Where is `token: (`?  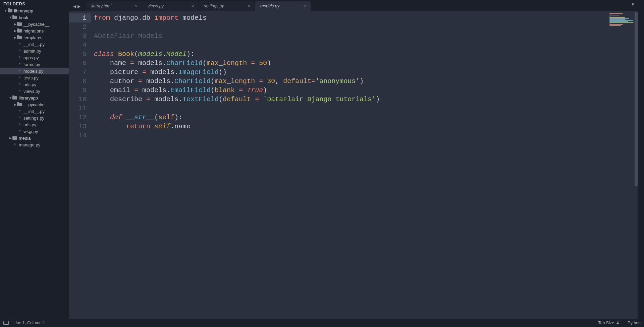
token: ( is located at coordinates (221, 99).